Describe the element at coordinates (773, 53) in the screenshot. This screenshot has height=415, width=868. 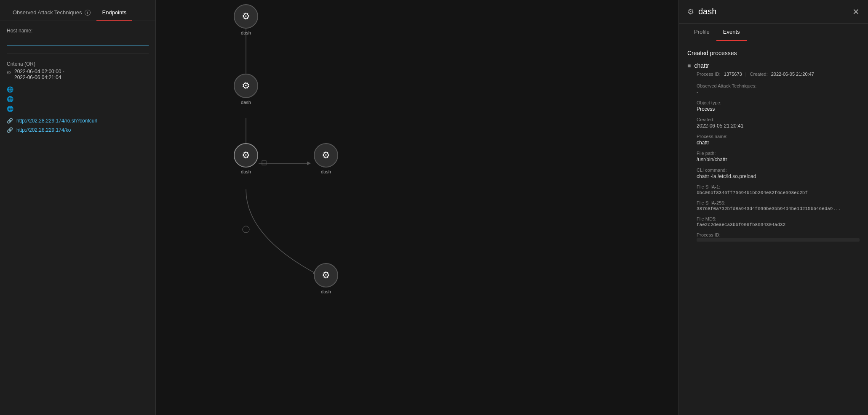
I see `created-processes-title: Created processes` at that location.